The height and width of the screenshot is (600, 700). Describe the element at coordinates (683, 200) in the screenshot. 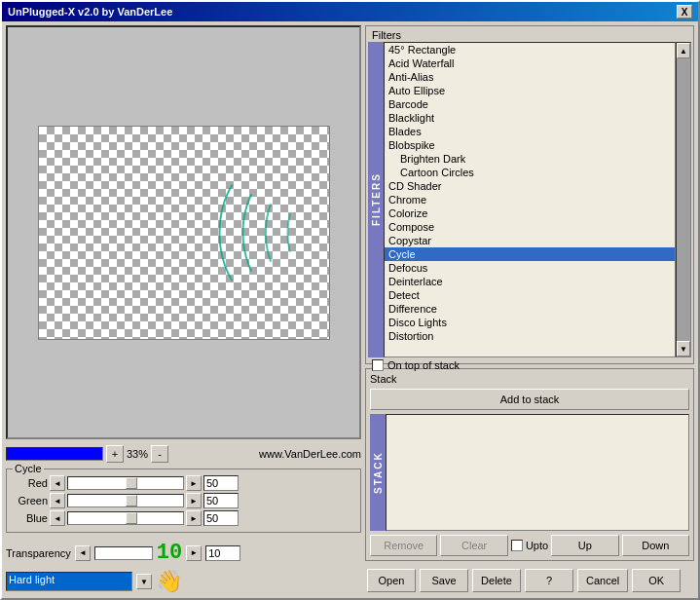

I see `filters-scrollbar: ▲ ▼` at that location.